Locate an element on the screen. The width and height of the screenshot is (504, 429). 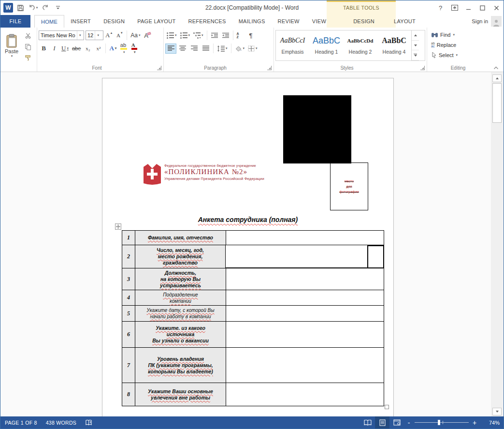
find-button: Find▾ is located at coordinates (458, 35).